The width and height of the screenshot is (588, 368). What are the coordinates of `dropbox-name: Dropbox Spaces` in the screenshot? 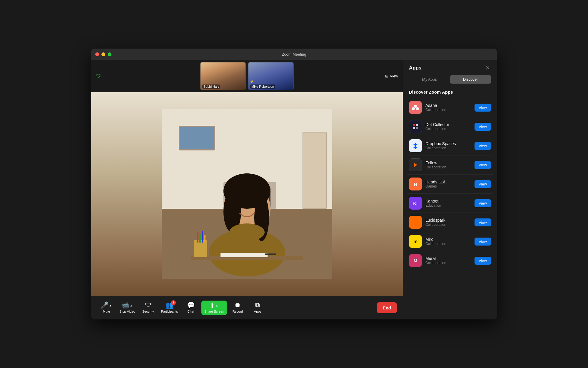 It's located at (448, 144).